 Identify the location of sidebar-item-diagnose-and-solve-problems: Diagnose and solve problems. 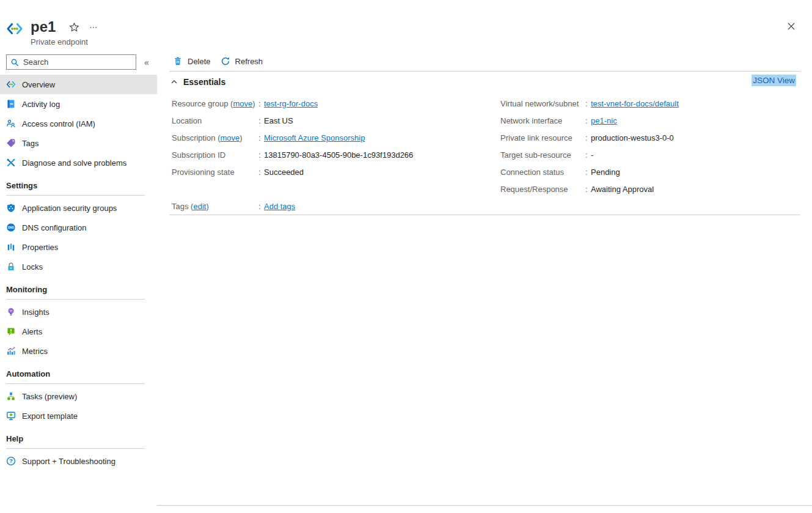
(78, 163).